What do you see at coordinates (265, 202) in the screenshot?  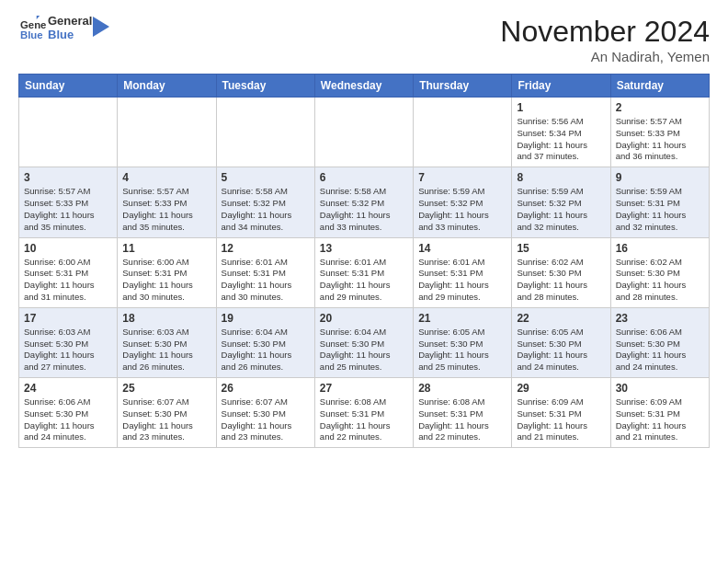 I see `table-row: 5Sunrise: 5:58 AM Sunset: 5:32 PM Daylig…` at bounding box center [265, 202].